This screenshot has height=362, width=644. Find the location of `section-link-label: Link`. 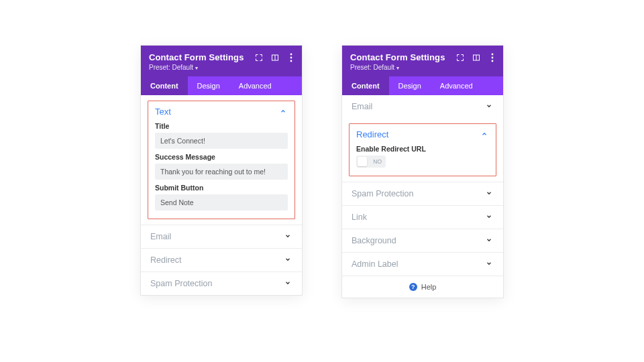

section-link-label: Link is located at coordinates (360, 217).